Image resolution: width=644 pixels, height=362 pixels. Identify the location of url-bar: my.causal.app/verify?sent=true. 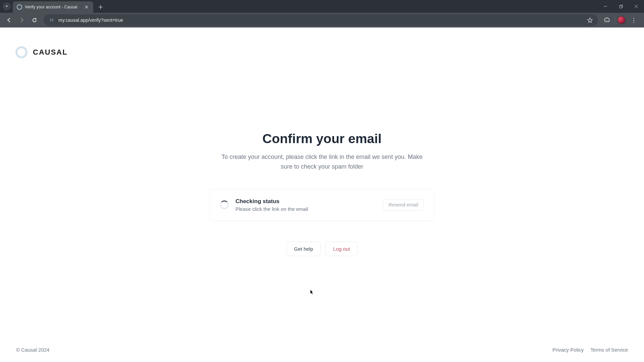
(321, 20).